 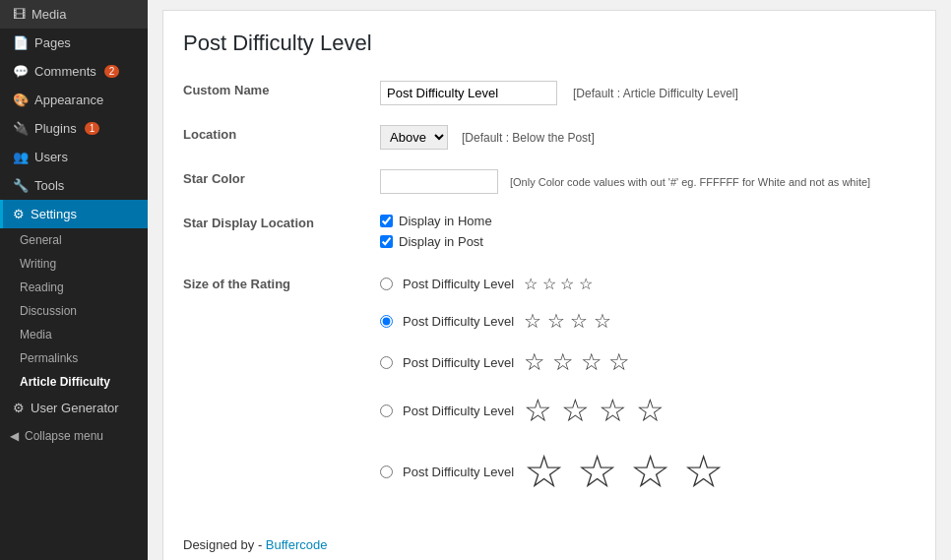 I want to click on size2-radio, so click(x=386, y=321).